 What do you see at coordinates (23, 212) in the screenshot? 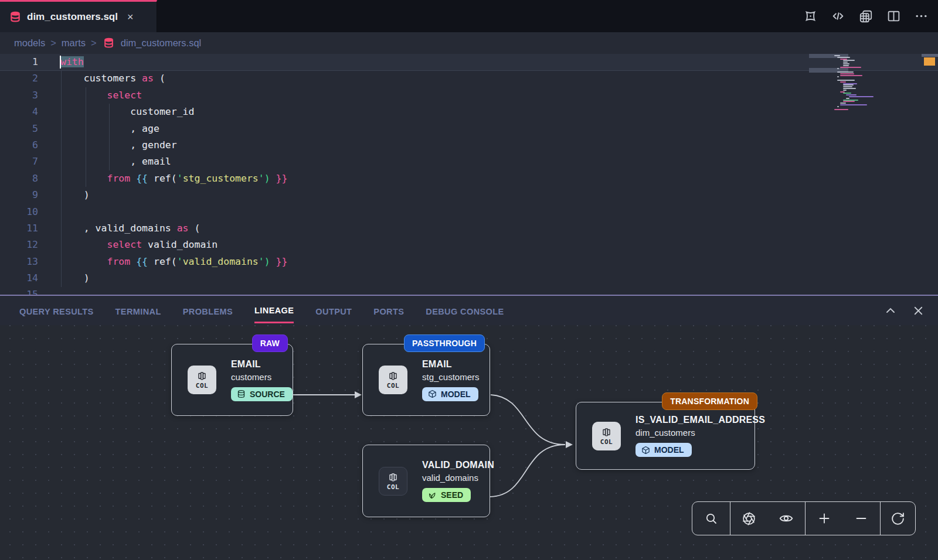
I see `line-number: 10` at bounding box center [23, 212].